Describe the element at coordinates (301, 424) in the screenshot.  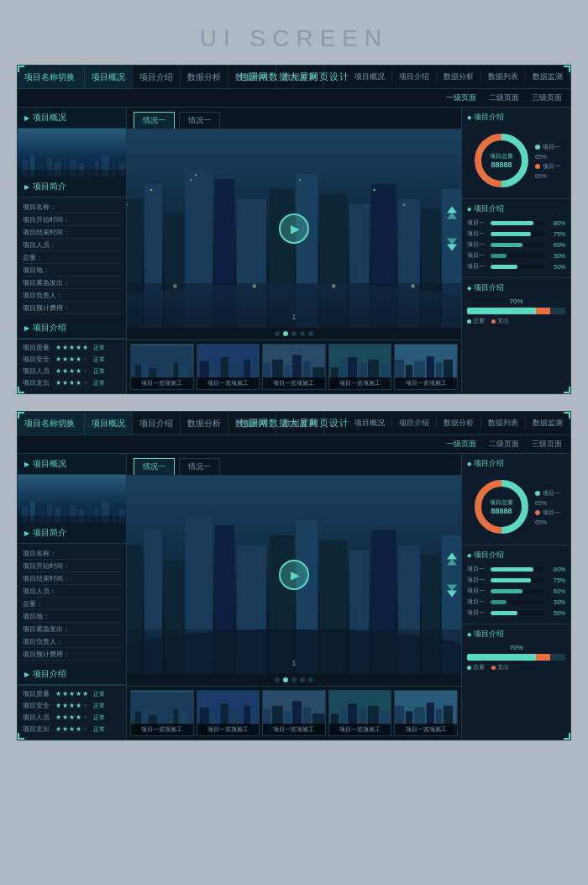
I see `tab2-monitor: 数据监测` at that location.